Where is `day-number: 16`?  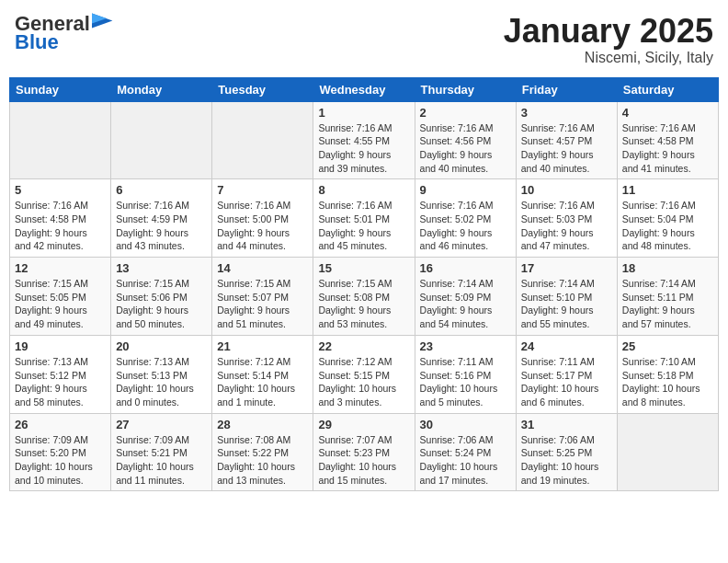 day-number: 16 is located at coordinates (465, 269).